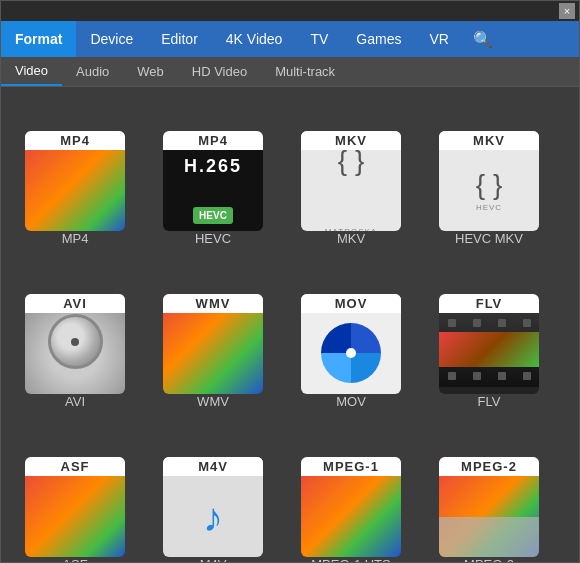 The image size is (580, 563). What do you see at coordinates (350, 560) in the screenshot?
I see `format-label-mpeg1: MPEG-1 HTS` at bounding box center [350, 560].